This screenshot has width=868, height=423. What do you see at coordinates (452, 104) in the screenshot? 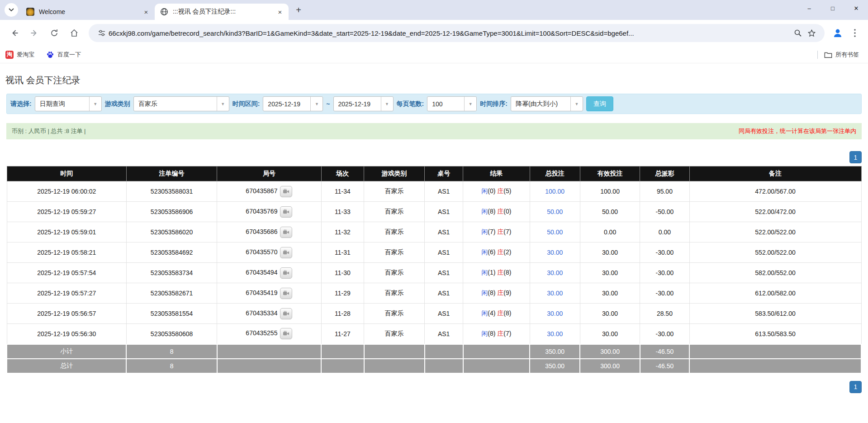
I see `page-size-select: 100 ▼` at bounding box center [452, 104].